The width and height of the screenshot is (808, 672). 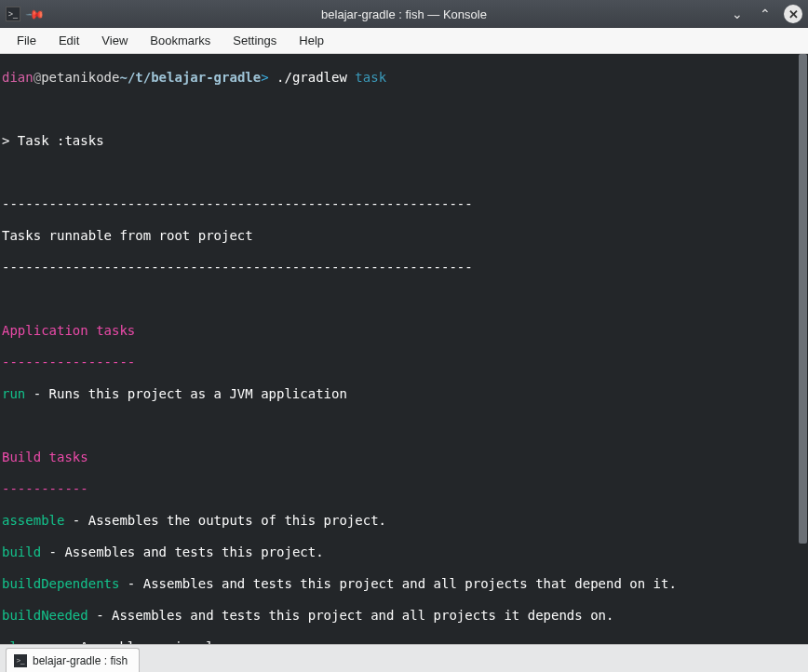 I want to click on menu-file: File, so click(x=26, y=41).